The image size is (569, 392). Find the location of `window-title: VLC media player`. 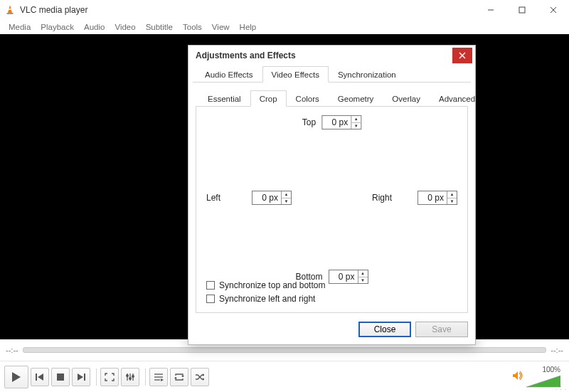

window-title: VLC media player is located at coordinates (248, 10).